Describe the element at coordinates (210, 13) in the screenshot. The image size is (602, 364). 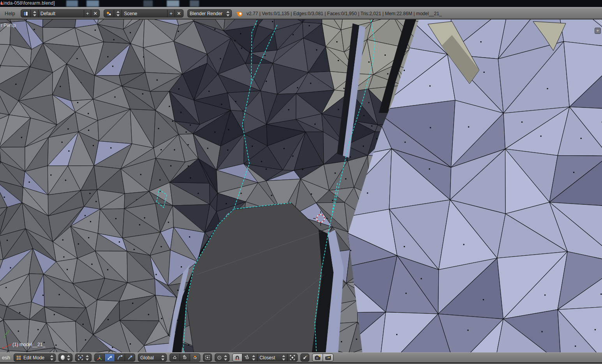
I see `render-engine-dropdown: Blender Render` at that location.